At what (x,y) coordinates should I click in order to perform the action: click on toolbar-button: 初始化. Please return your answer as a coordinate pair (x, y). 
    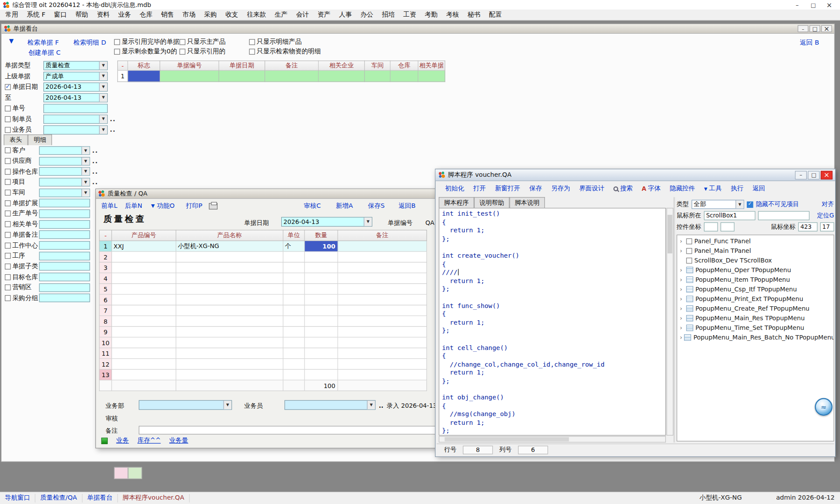
    Looking at the image, I should click on (455, 189).